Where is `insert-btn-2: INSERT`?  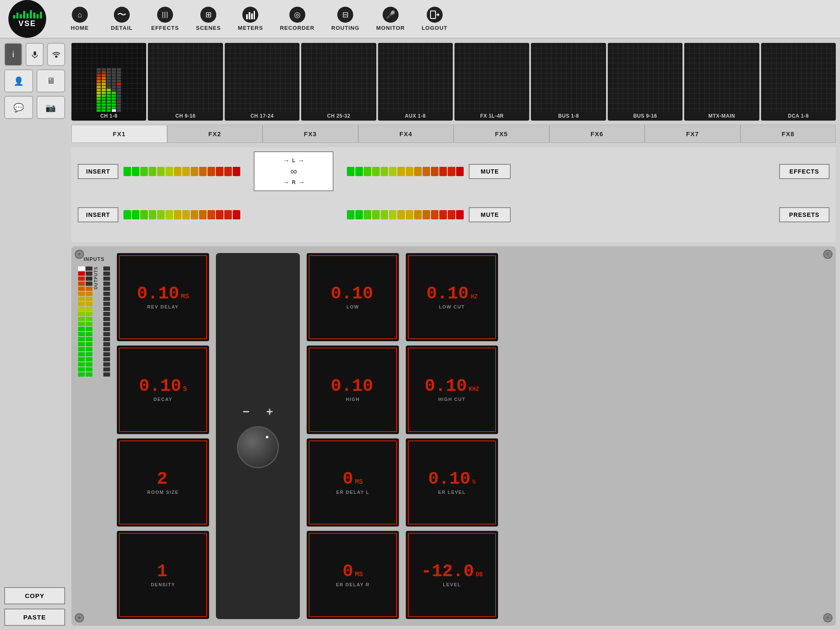 insert-btn-2: INSERT is located at coordinates (98, 215).